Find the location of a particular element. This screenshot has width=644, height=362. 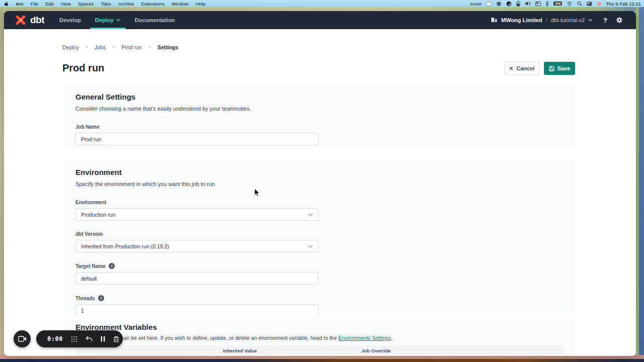

cancel-button-label: Cancel is located at coordinates (525, 68).